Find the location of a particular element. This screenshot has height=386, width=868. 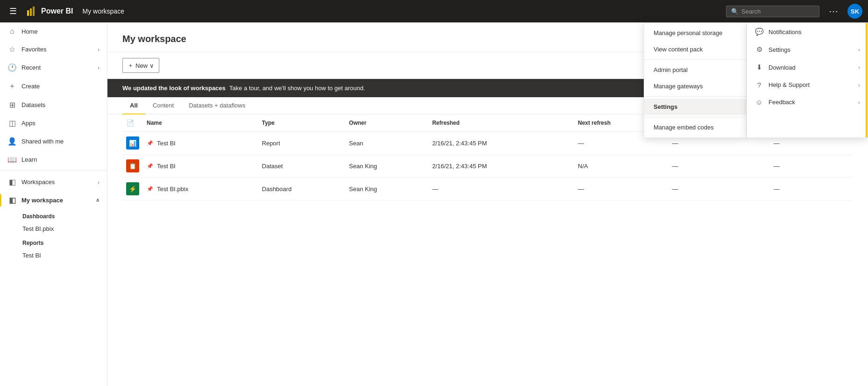

search-placeholder: Search is located at coordinates (751, 11).